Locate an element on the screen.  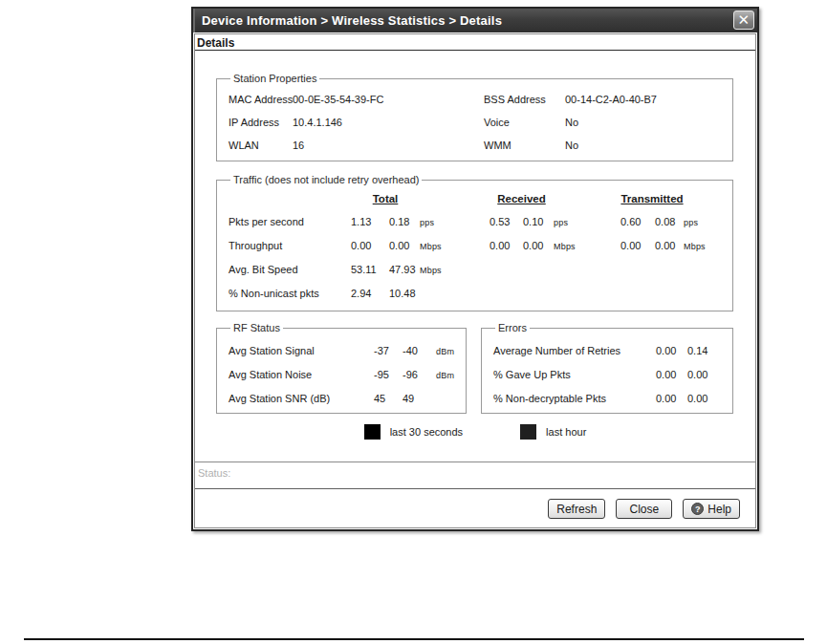
legend-item-last-30-seconds: last 30 seconds is located at coordinates (413, 432).